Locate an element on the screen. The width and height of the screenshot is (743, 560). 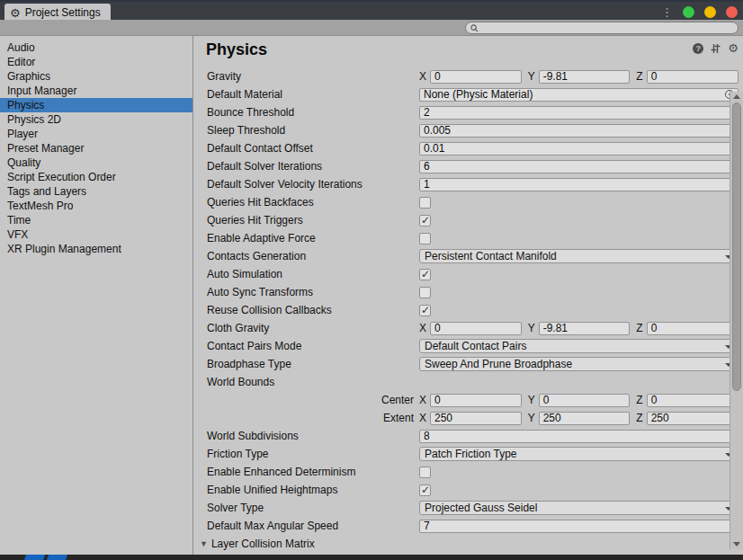
scroll-down-icon is located at coordinates (737, 545).